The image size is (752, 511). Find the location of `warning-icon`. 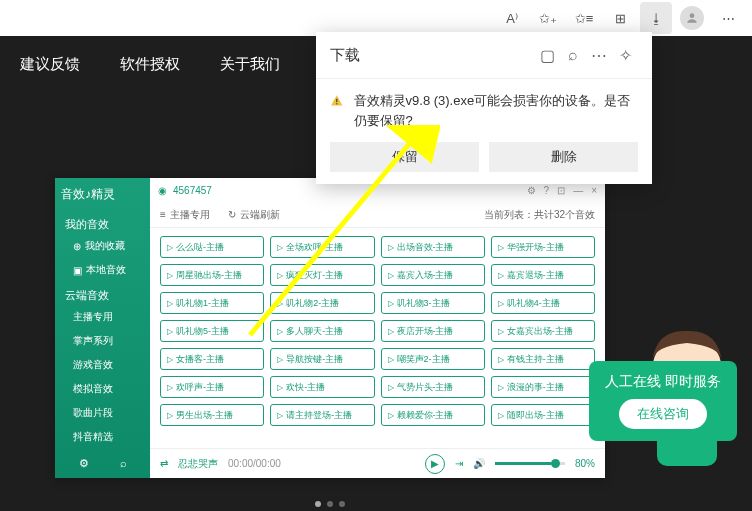

warning-icon is located at coordinates (337, 101).